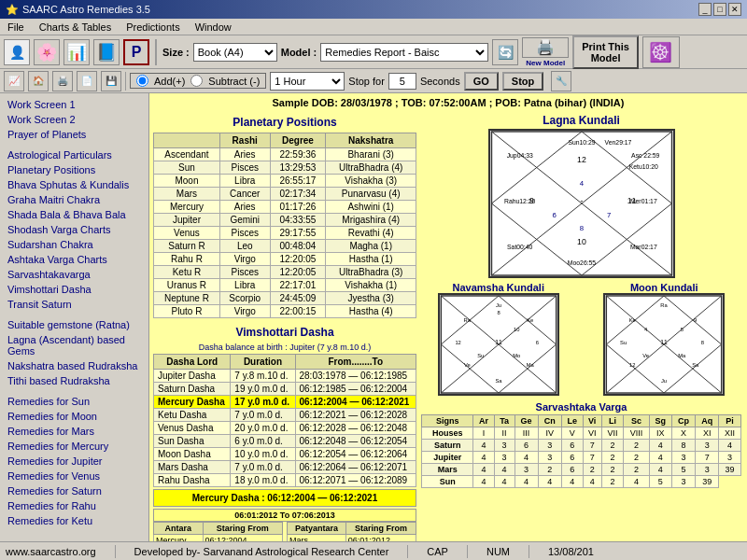  What do you see at coordinates (111, 81) in the screenshot?
I see `tb2-icon5: 💾` at bounding box center [111, 81].